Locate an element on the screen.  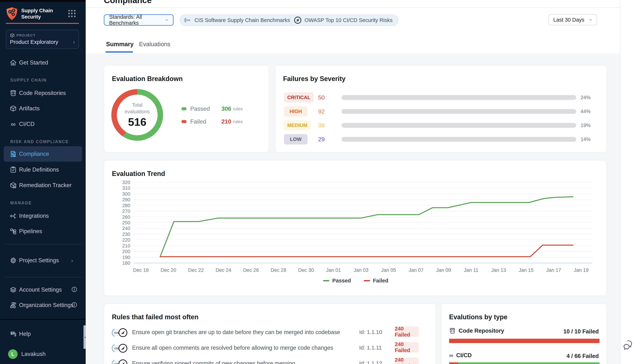
org-chart-gear-icon is located at coordinates (13, 305).